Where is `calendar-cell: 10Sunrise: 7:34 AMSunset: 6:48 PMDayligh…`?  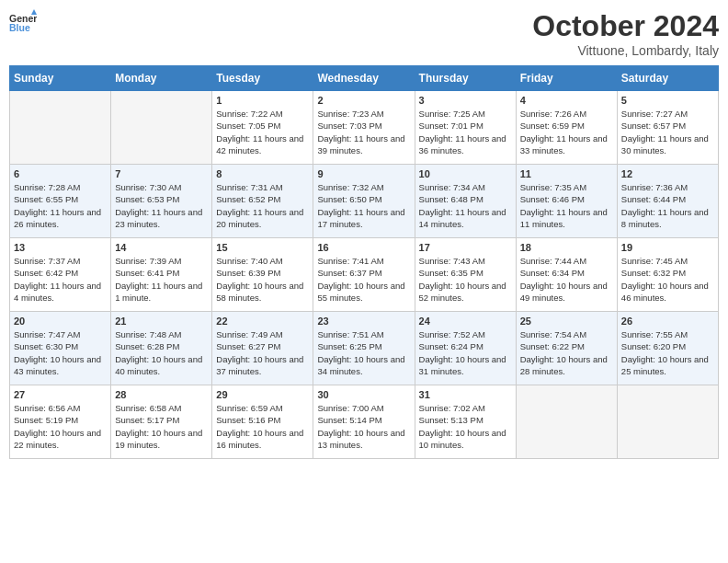
calendar-cell: 10Sunrise: 7:34 AMSunset: 6:48 PMDayligh… is located at coordinates (465, 201).